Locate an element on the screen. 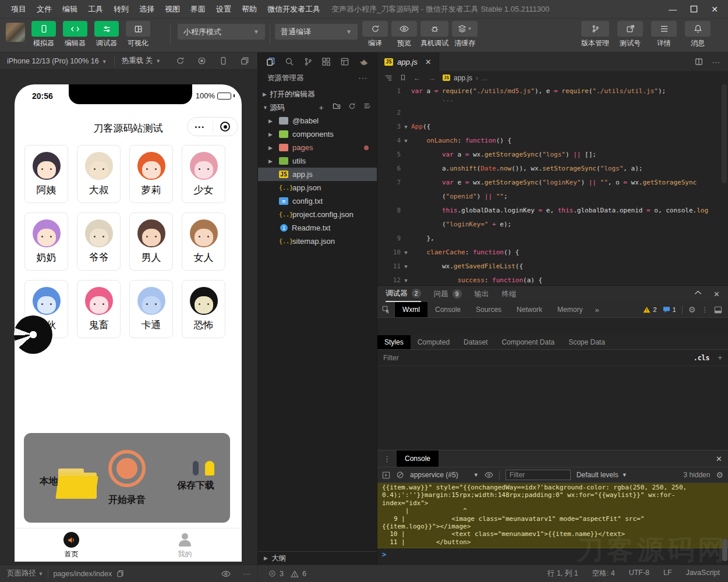  console-filter-input: Filter is located at coordinates (538, 475).